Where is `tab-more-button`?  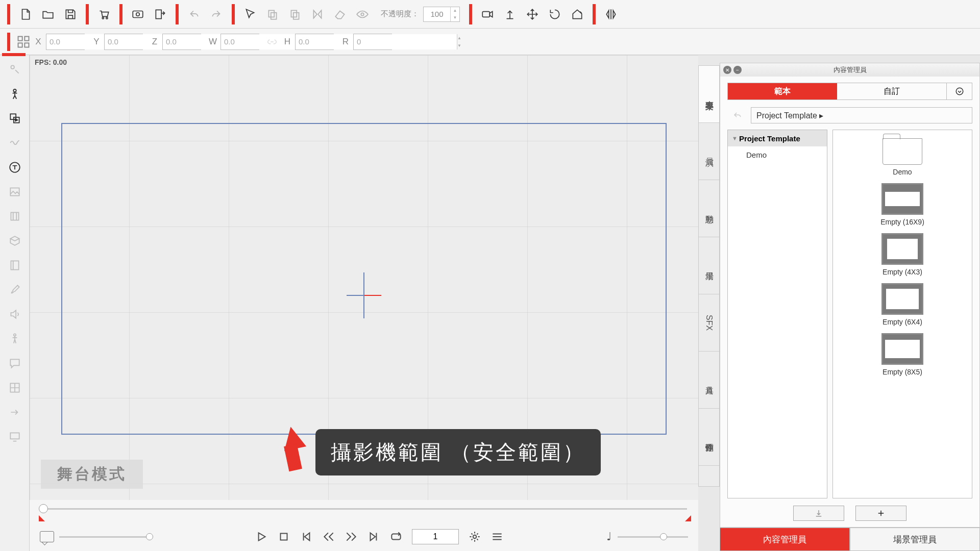
tab-more-button is located at coordinates (959, 91).